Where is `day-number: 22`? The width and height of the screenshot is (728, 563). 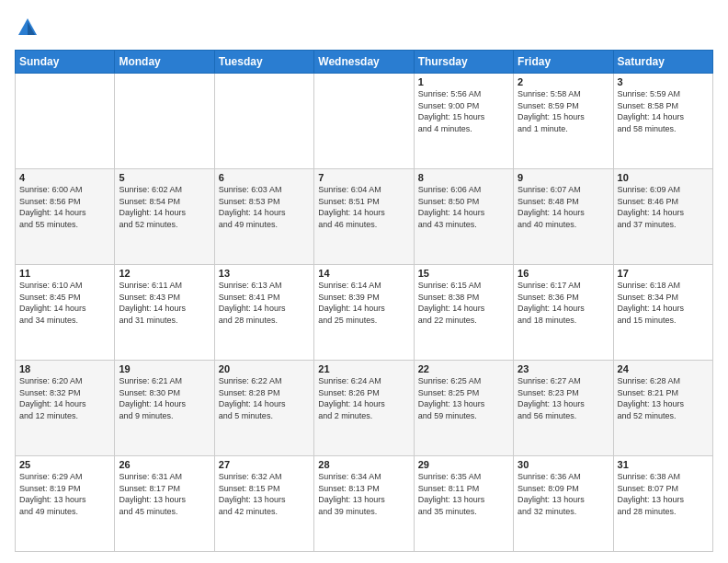
day-number: 22 is located at coordinates (463, 369).